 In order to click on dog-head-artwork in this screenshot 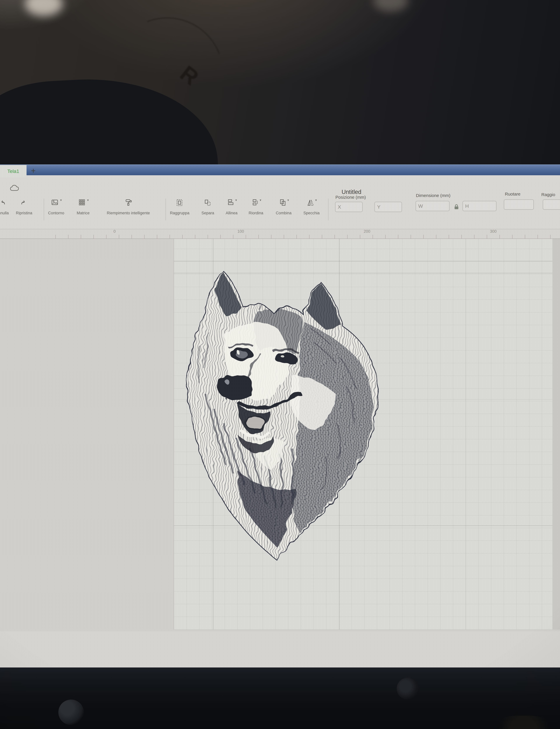, I will do `click(281, 416)`.